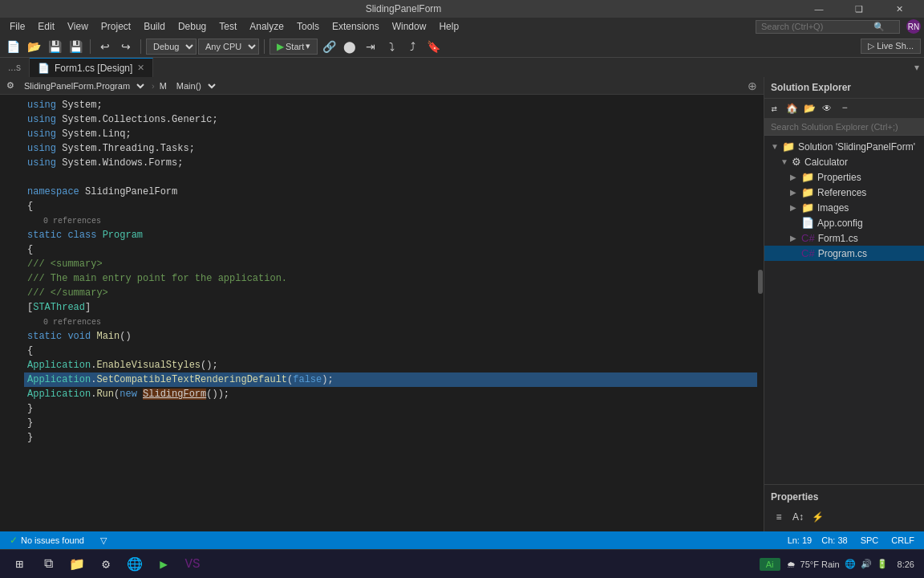 Image resolution: width=924 pixels, height=578 pixels. What do you see at coordinates (817, 26) in the screenshot?
I see `search-input` at bounding box center [817, 26].